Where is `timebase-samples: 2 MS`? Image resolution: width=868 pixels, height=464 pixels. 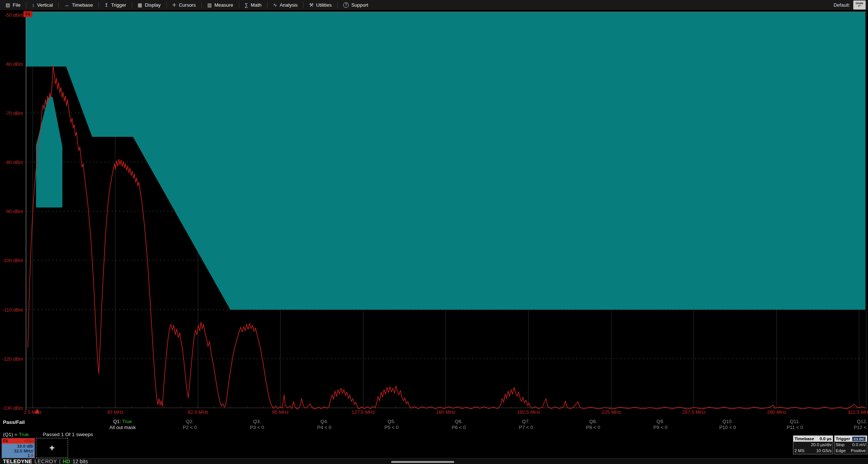 timebase-samples: 2 MS is located at coordinates (799, 451).